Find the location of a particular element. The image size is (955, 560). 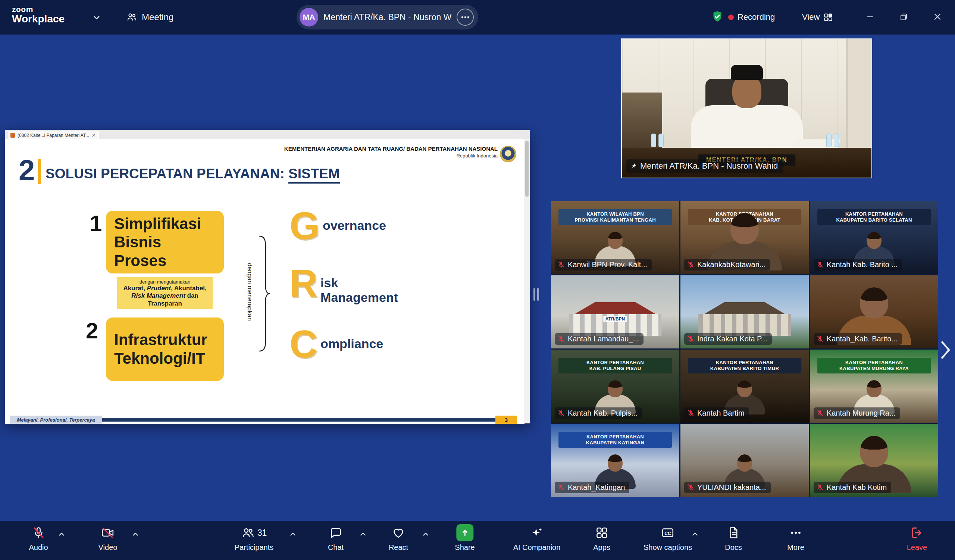

participants-options-chevron is located at coordinates (293, 534).